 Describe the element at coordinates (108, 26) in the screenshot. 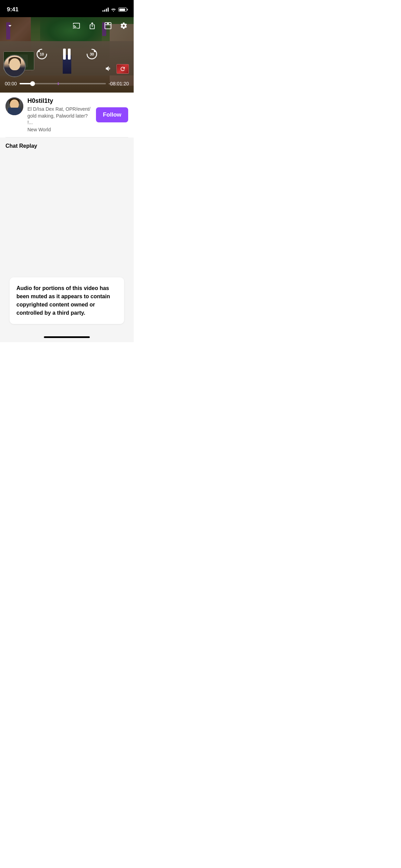

I see `clips-icon` at that location.